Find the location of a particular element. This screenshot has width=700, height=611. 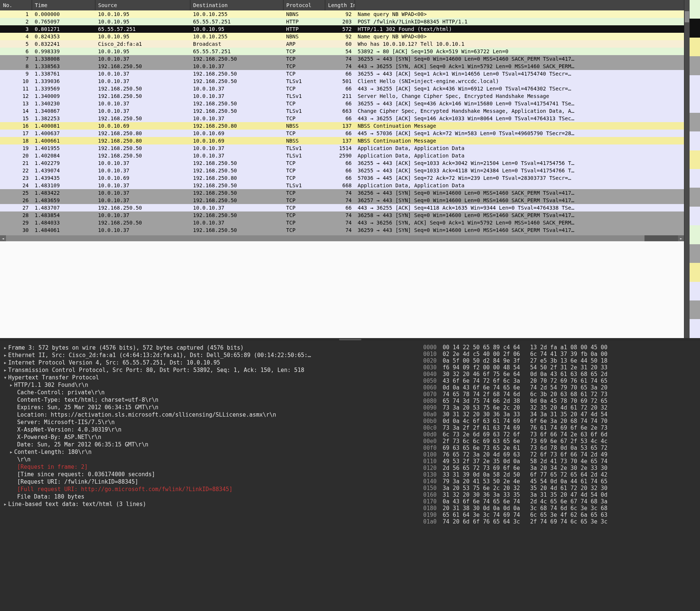

packet-row: 251.48342210.0.10.37192.168.250.50TCP743… is located at coordinates (342, 193).